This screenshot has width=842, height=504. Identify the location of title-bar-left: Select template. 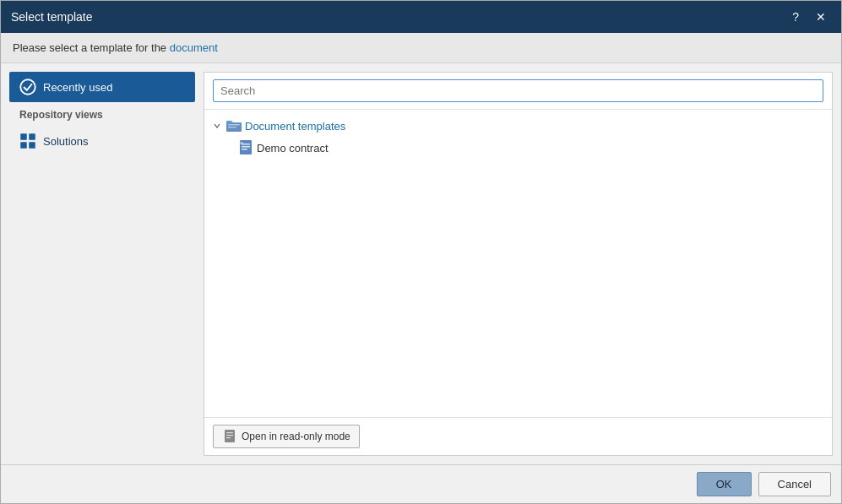
(52, 17).